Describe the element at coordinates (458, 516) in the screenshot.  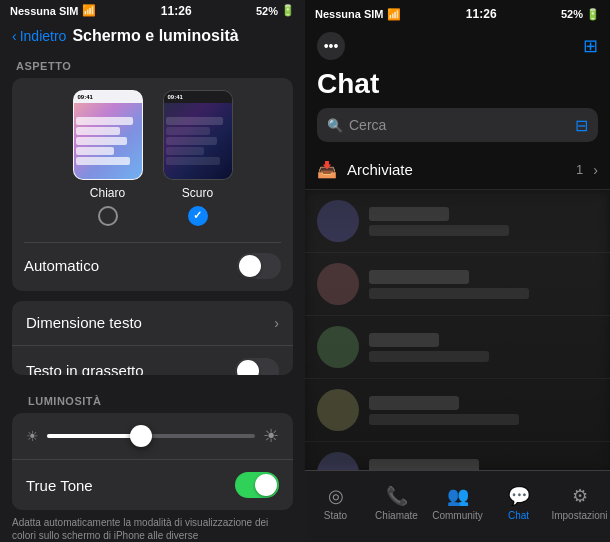
I see `tab-community-label: Community` at that location.